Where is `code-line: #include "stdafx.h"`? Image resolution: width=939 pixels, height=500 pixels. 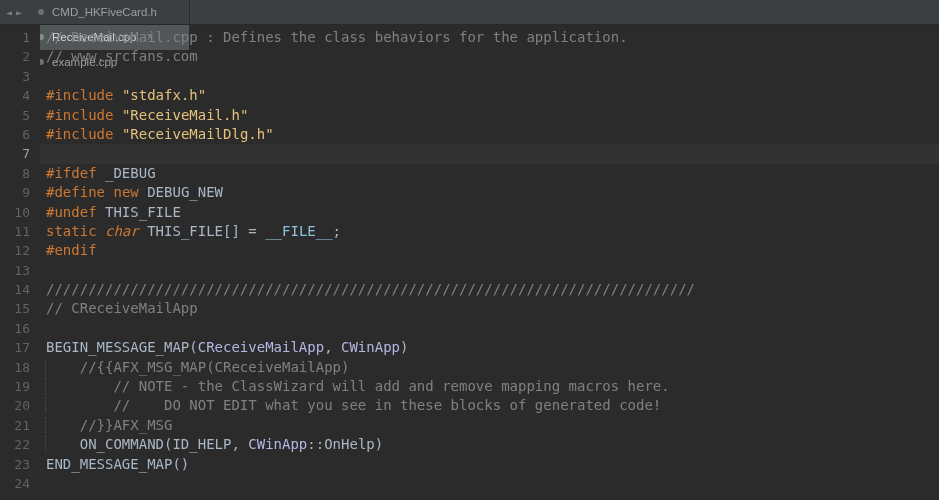 code-line: #include "stdafx.h" is located at coordinates (490, 96).